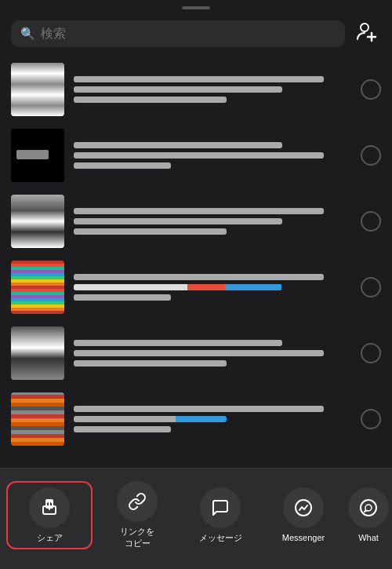 Image resolution: width=392 pixels, height=569 pixels. What do you see at coordinates (188, 34) in the screenshot?
I see `search-input` at bounding box center [188, 34].